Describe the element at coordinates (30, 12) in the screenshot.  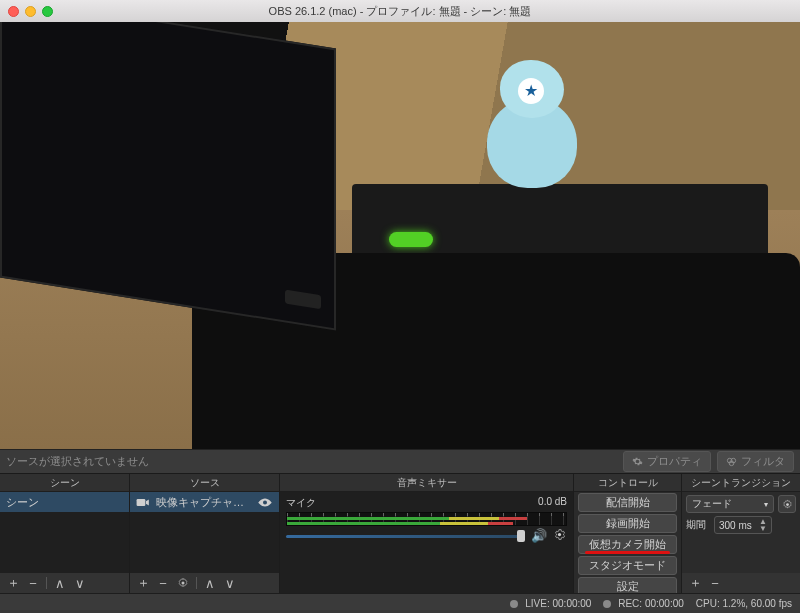
I see `window-traffic-lights` at that location.